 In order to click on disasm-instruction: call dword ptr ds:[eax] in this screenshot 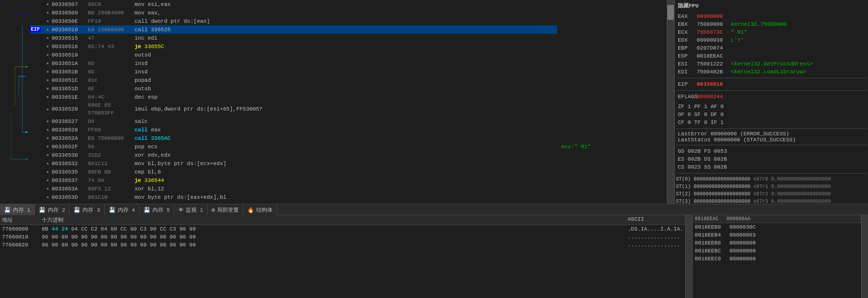, I will do `click(345, 21)`.